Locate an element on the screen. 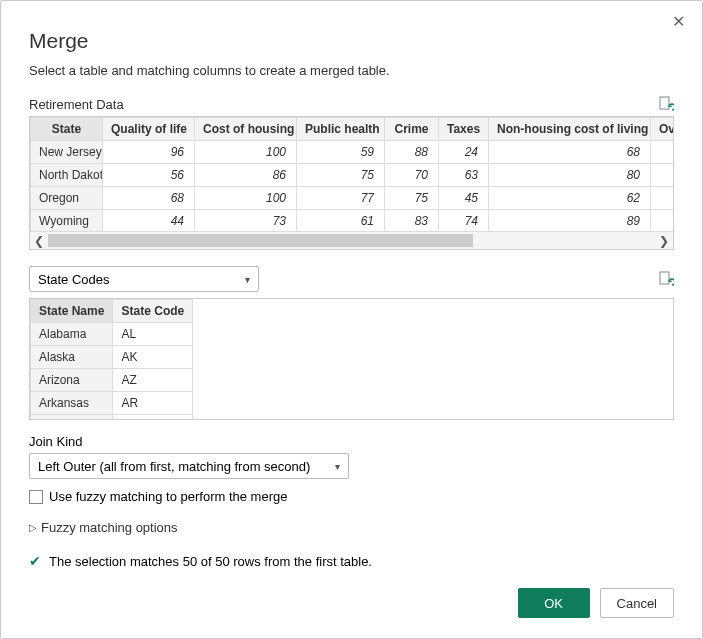 This screenshot has width=703, height=639. dialog-title: Merge is located at coordinates (352, 41).